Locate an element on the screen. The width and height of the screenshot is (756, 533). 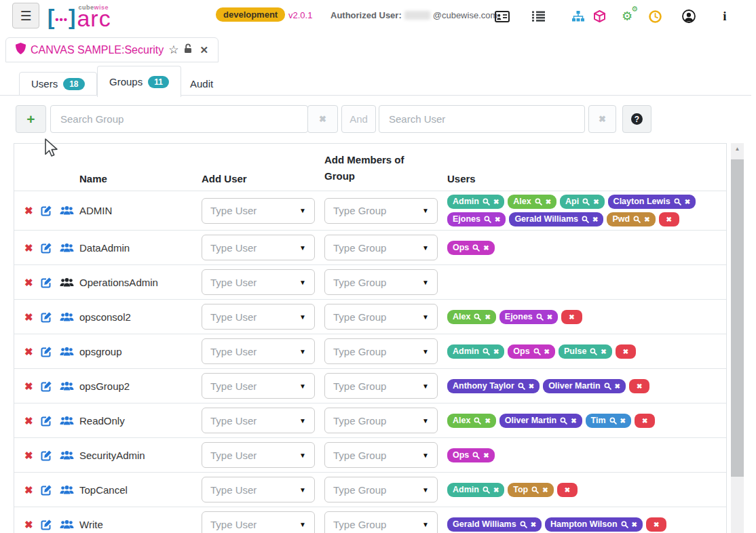
cube-icon is located at coordinates (599, 16).